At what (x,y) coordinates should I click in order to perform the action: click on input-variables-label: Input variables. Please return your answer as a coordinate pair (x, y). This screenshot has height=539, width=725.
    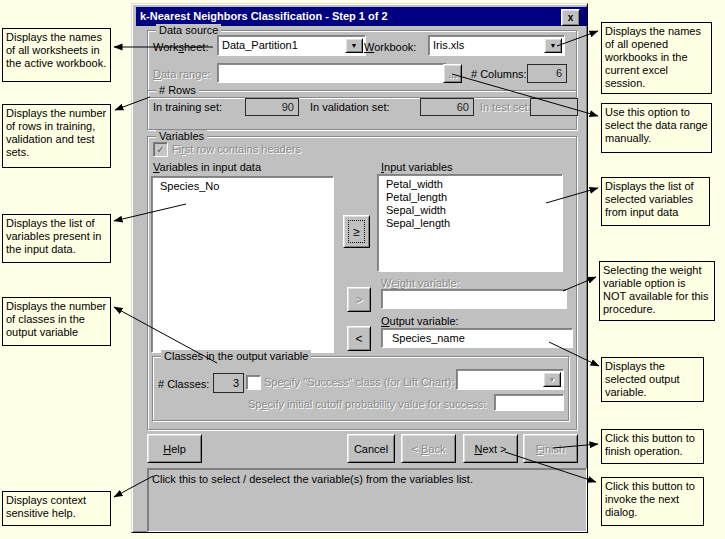
    Looking at the image, I should click on (417, 168).